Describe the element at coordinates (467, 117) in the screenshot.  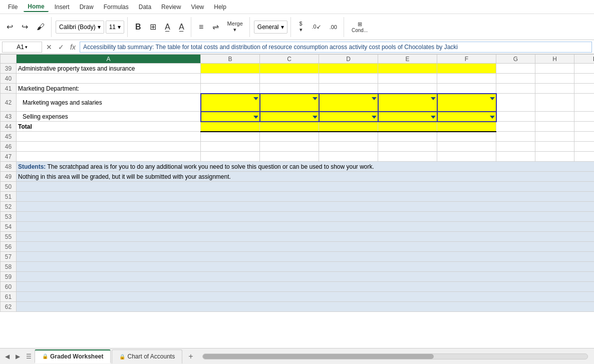
I see `cell-43-F` at that location.